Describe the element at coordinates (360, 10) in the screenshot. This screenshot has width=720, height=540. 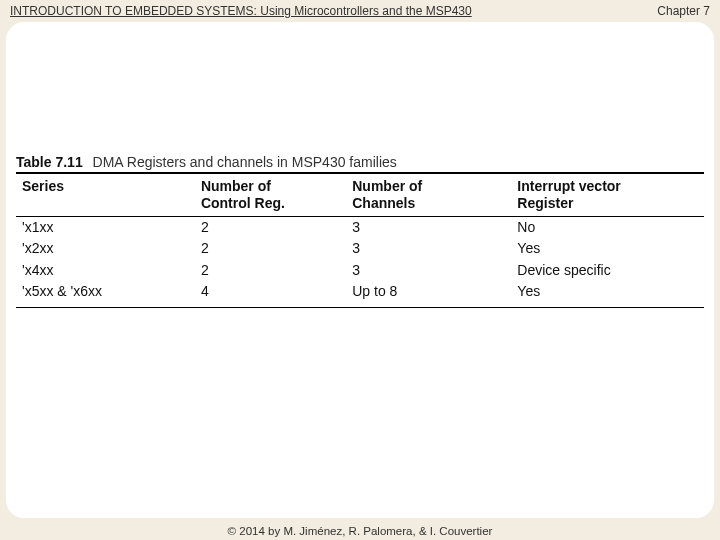
I see `header: INTRODUCTION TO EMBEDDED SYSTEMS: Using …` at that location.